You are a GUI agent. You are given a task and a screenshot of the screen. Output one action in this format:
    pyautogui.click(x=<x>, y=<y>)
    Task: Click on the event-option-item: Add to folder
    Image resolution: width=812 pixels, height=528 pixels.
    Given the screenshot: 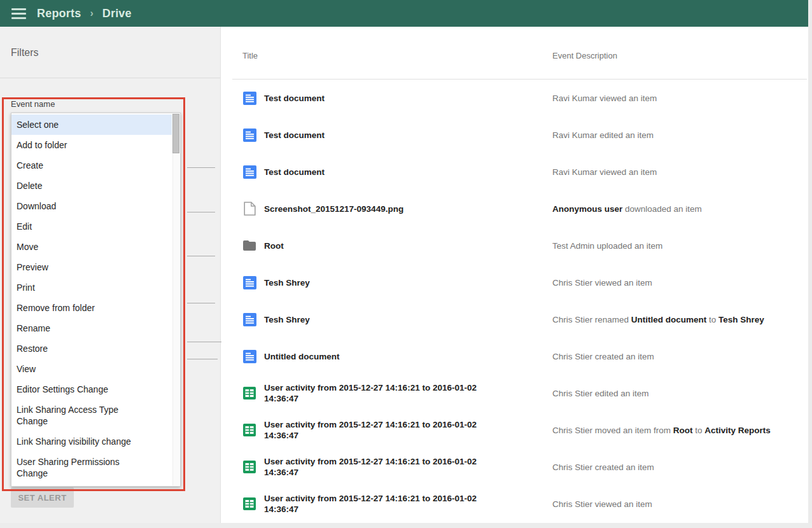 What is the action you would take?
    pyautogui.click(x=92, y=145)
    